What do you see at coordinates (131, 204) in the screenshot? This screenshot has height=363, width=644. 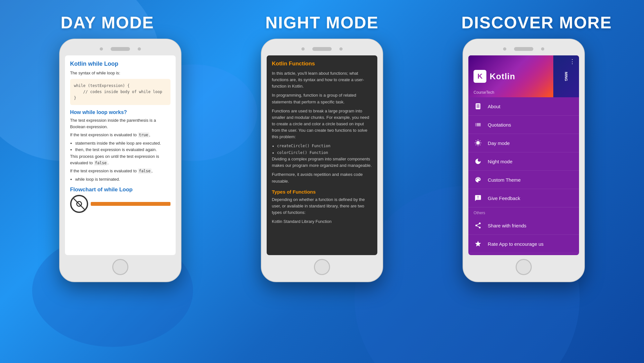 I see `orange-bar` at bounding box center [131, 204].